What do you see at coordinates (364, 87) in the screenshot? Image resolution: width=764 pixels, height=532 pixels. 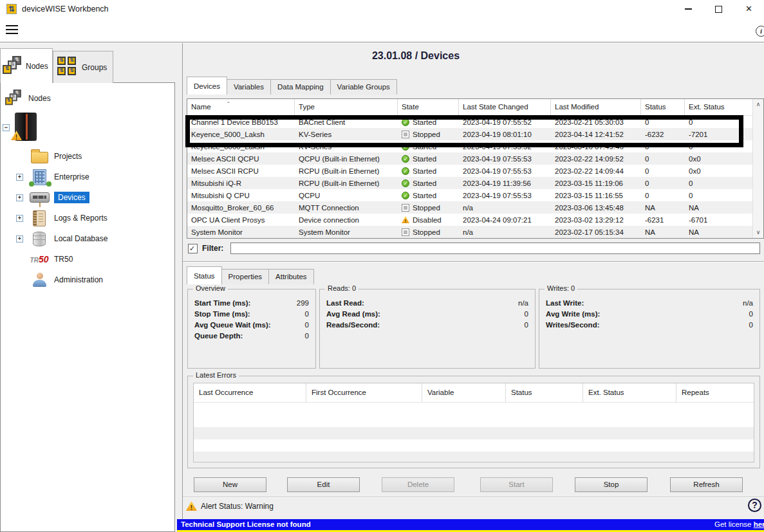 I see `tab-variable-groups: Variable Groups` at bounding box center [364, 87].